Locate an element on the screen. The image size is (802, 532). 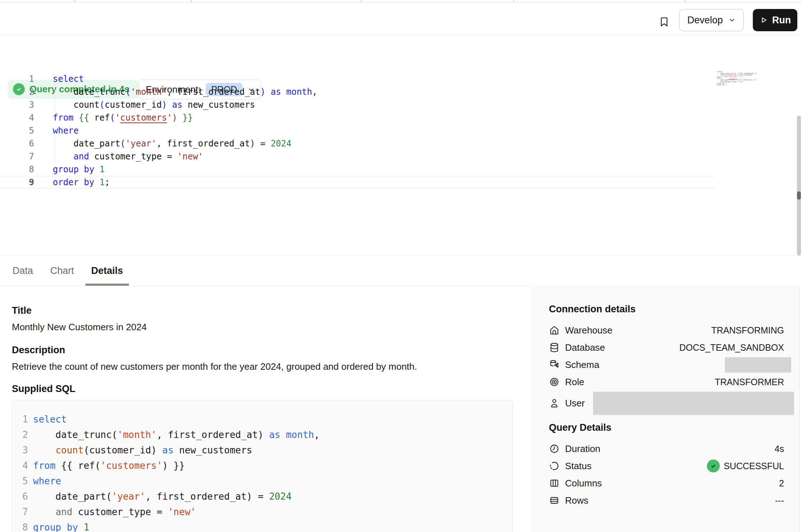
detail-value: 4s is located at coordinates (779, 449).